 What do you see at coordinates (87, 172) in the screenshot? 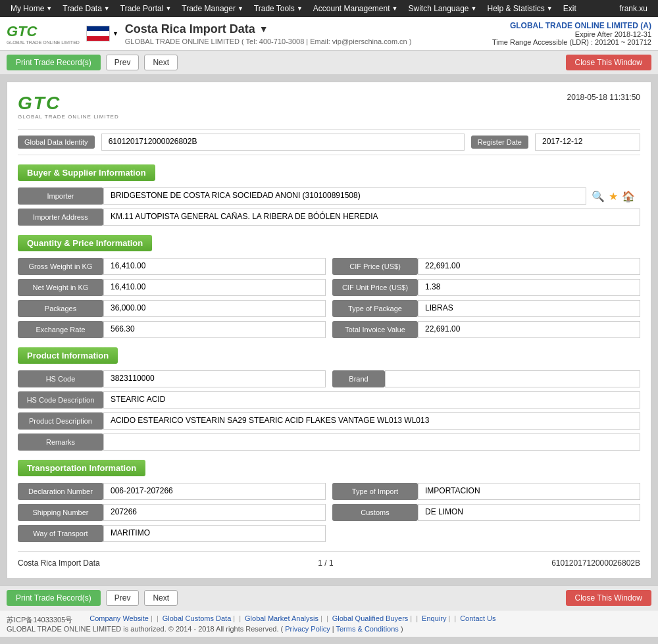
I see `buyer-supplier-title: Buyer & Supplier Information` at bounding box center [87, 172].